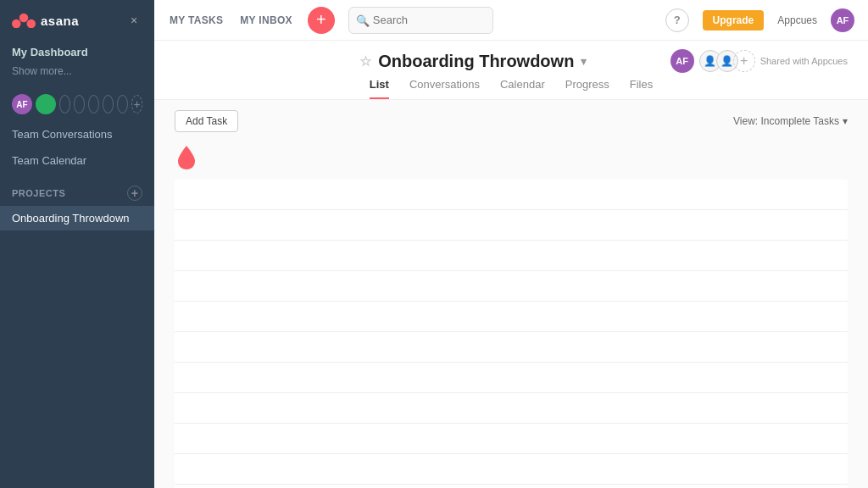 The width and height of the screenshot is (868, 488). Describe the element at coordinates (734, 20) in the screenshot. I see `upgrade-button: Upgrade` at that location.